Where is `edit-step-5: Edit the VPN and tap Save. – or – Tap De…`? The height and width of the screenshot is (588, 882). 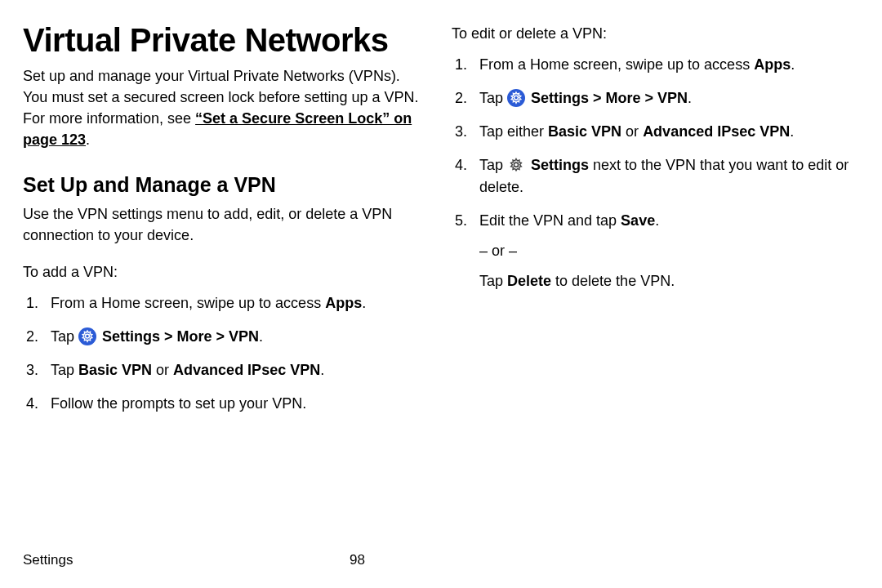 edit-step-5: Edit the VPN and tap Save. – or – Tap De… is located at coordinates (652, 252).